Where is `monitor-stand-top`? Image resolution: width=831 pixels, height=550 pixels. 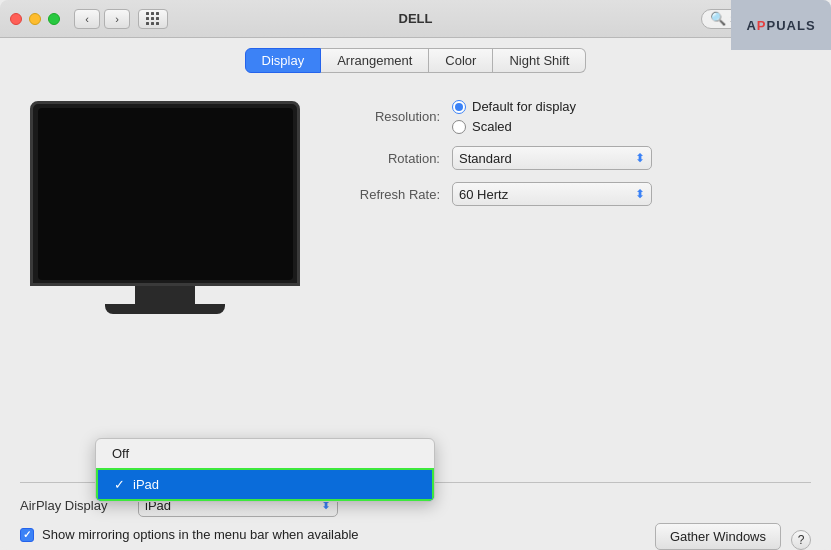 monitor-stand-top is located at coordinates (165, 295).